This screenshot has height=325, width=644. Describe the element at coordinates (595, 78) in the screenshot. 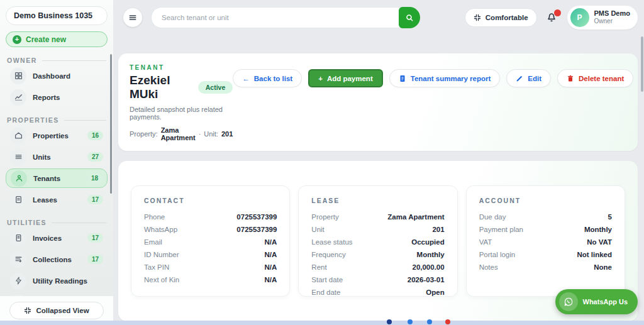

I see `delete-tenant-button: Delete tenant` at that location.